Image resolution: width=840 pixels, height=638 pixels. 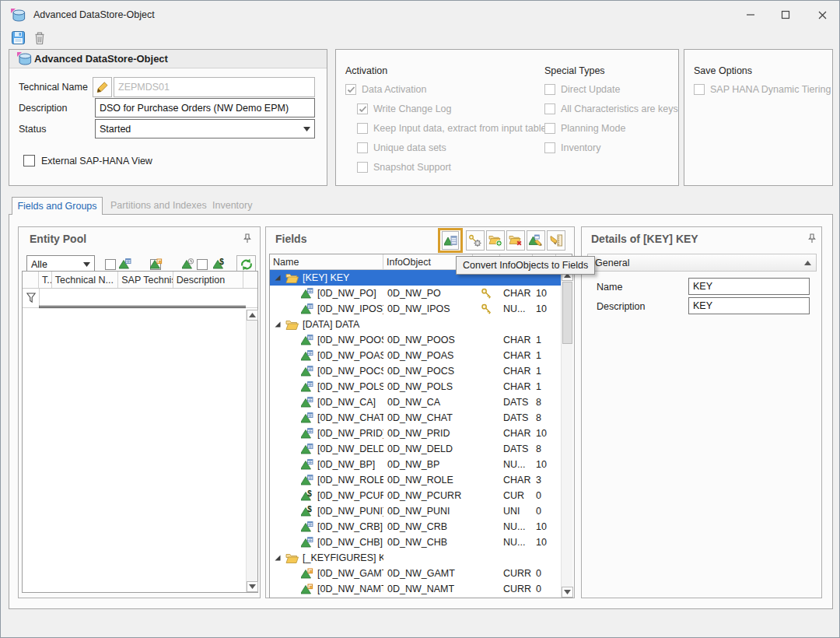 What do you see at coordinates (103, 87) in the screenshot?
I see `edit-pencil-icon` at bounding box center [103, 87].